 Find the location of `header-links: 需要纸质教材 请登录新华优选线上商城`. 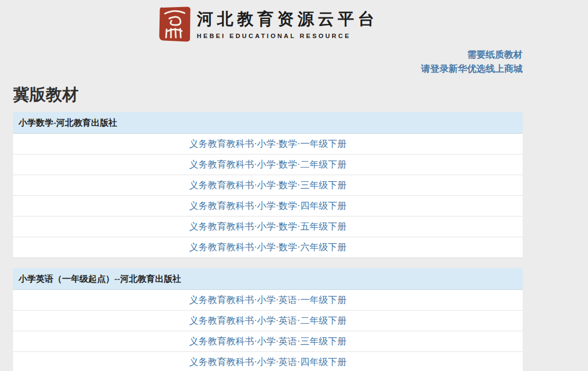

header-links: 需要纸质教材 请登录新华优选线上商城 is located at coordinates (268, 62).